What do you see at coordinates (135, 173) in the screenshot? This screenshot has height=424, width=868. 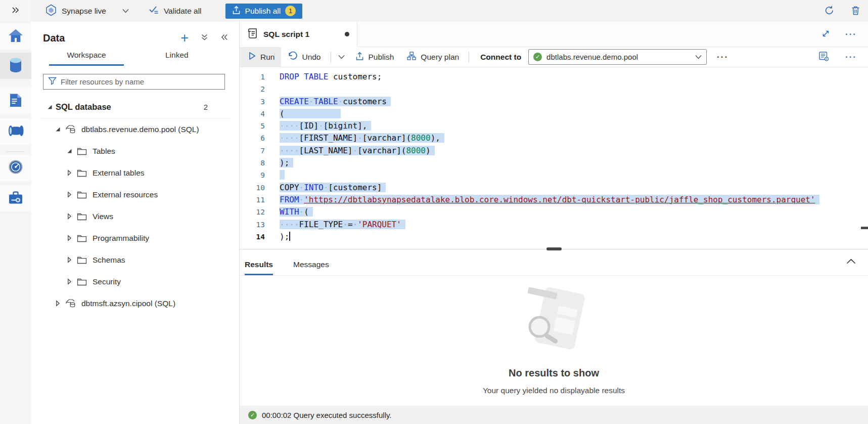 I see `tree-item-external-tables: External tables` at bounding box center [135, 173].